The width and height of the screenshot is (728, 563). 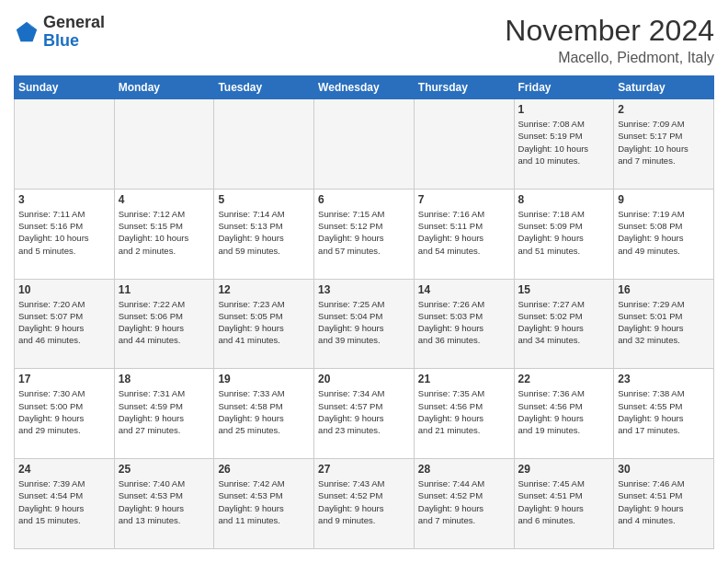 What do you see at coordinates (564, 379) in the screenshot?
I see `day-number: 22` at bounding box center [564, 379].